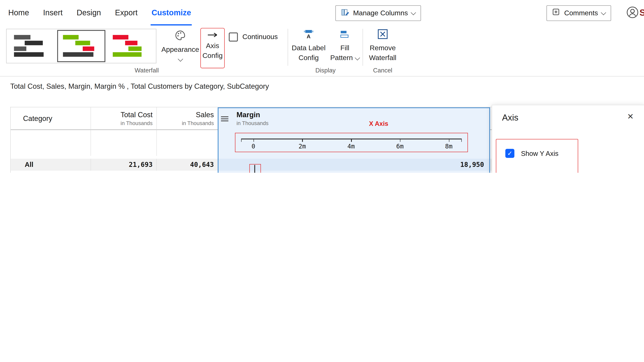 This screenshot has width=644, height=362. What do you see at coordinates (556, 13) in the screenshot?
I see `add-comment-icon` at bounding box center [556, 13].